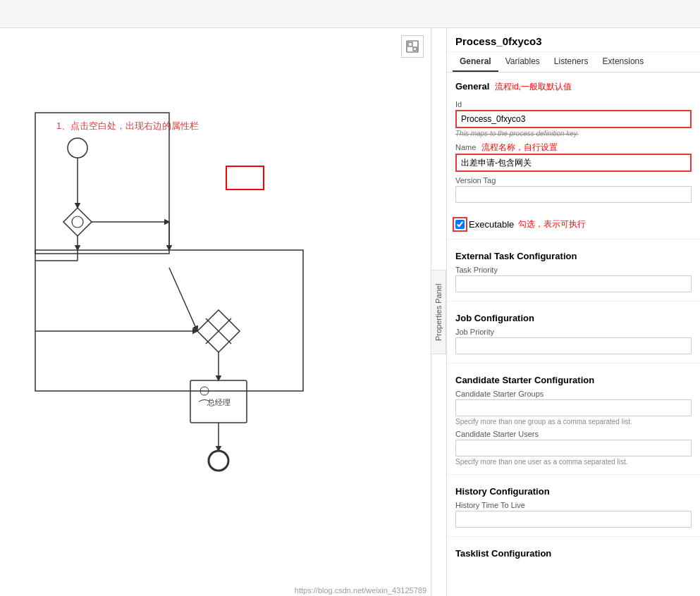  What do you see at coordinates (574, 519) in the screenshot?
I see `history-ttl-input` at bounding box center [574, 519].